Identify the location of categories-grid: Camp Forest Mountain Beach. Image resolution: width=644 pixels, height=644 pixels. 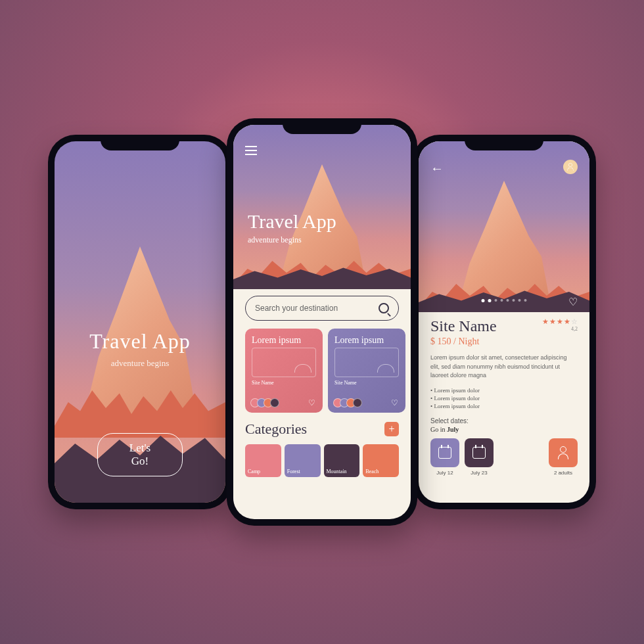
(322, 461).